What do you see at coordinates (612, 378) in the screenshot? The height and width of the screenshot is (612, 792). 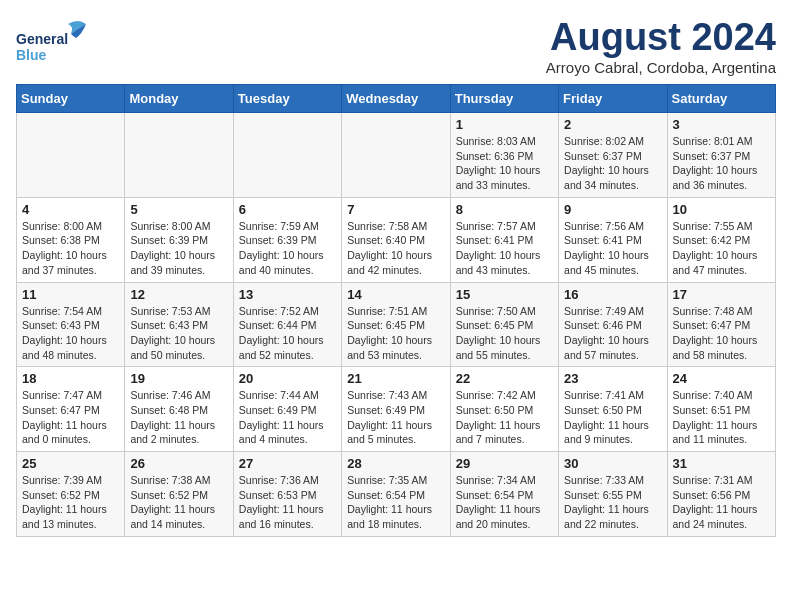 I see `day-number: 23` at bounding box center [612, 378].